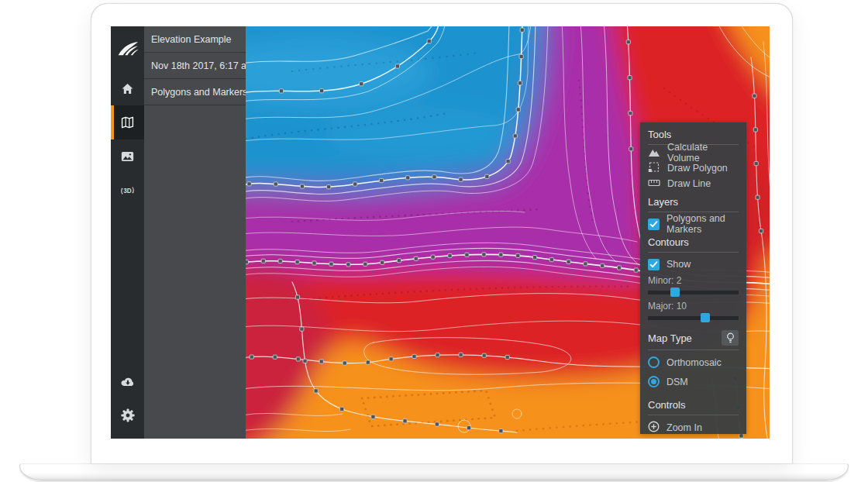  I want to click on rotate-3d-icon: 3D, so click(127, 191).